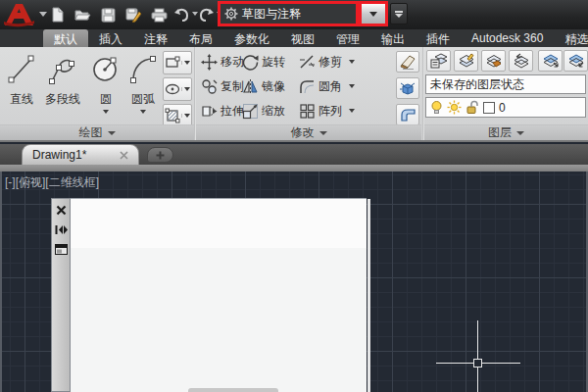  What do you see at coordinates (294, 15) in the screenshot?
I see `titlebar: 草图与注释` at bounding box center [294, 15].